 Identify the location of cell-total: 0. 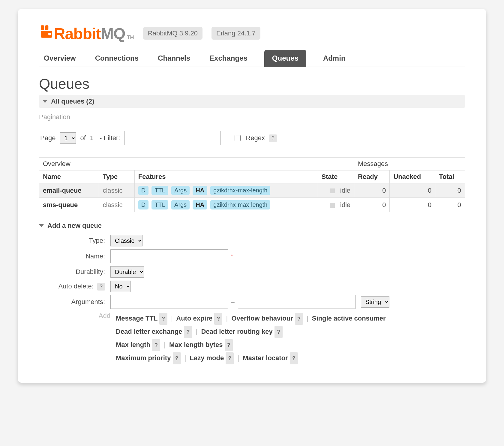
(450, 191).